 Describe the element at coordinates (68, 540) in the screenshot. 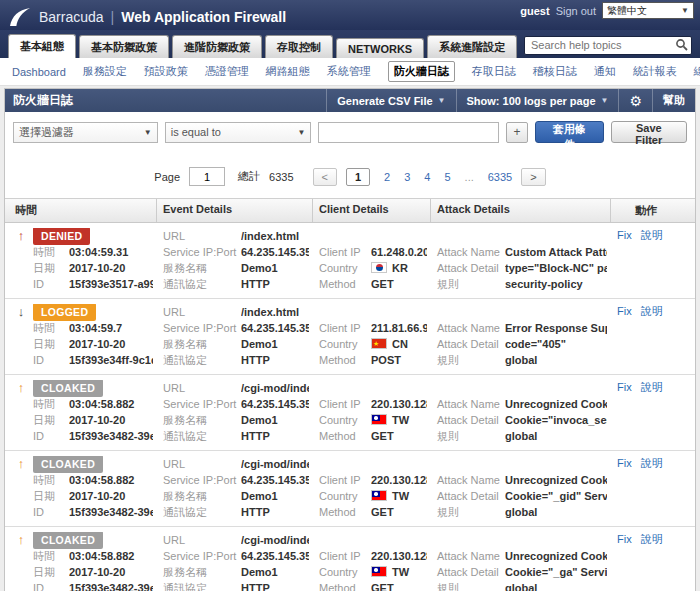

I see `action-badge: CLOAKED` at that location.